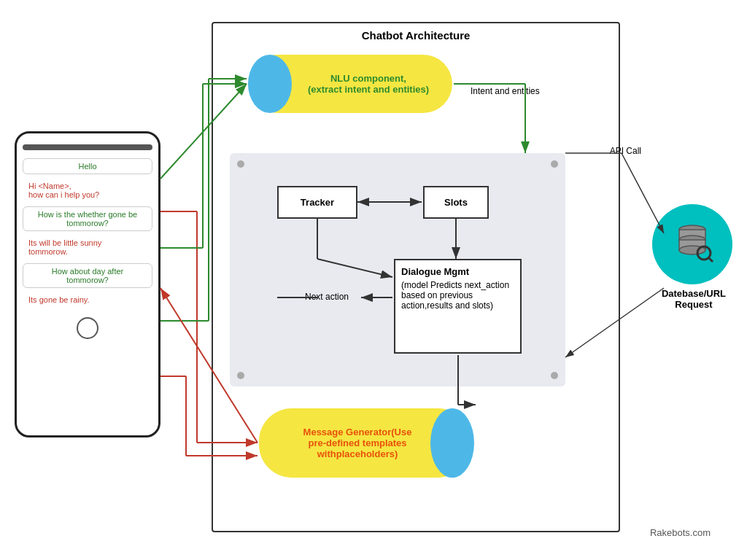 This screenshot has height=560, width=747. What do you see at coordinates (626, 151) in the screenshot?
I see `label-api-call: API Call` at bounding box center [626, 151].